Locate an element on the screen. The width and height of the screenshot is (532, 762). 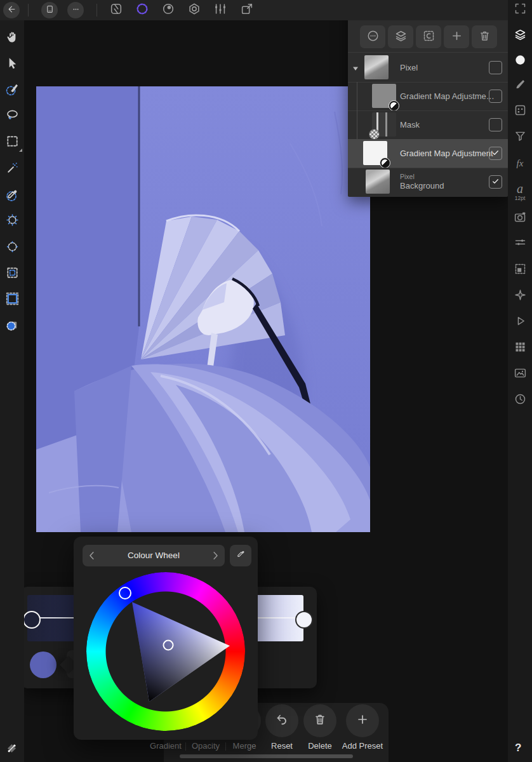
document-button is located at coordinates (50, 10).